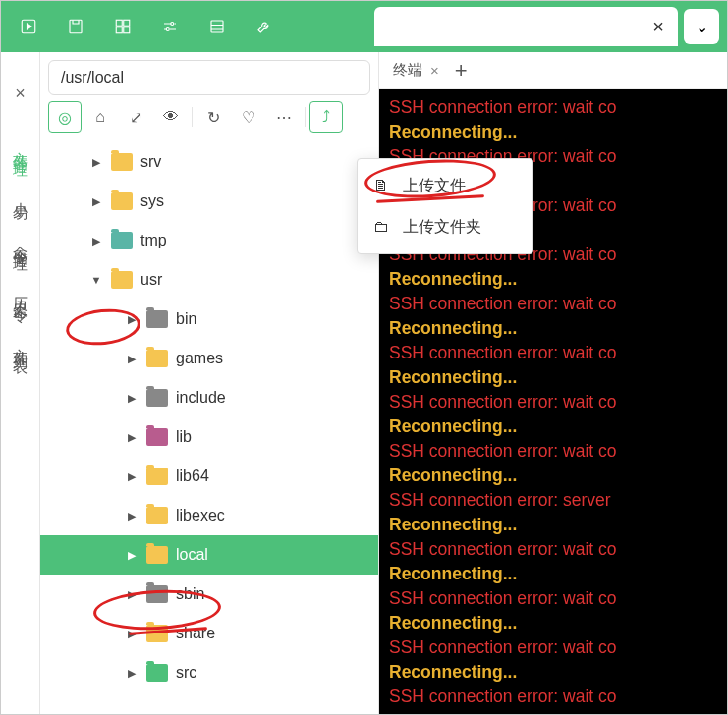  I want to click on path-input, so click(209, 78).